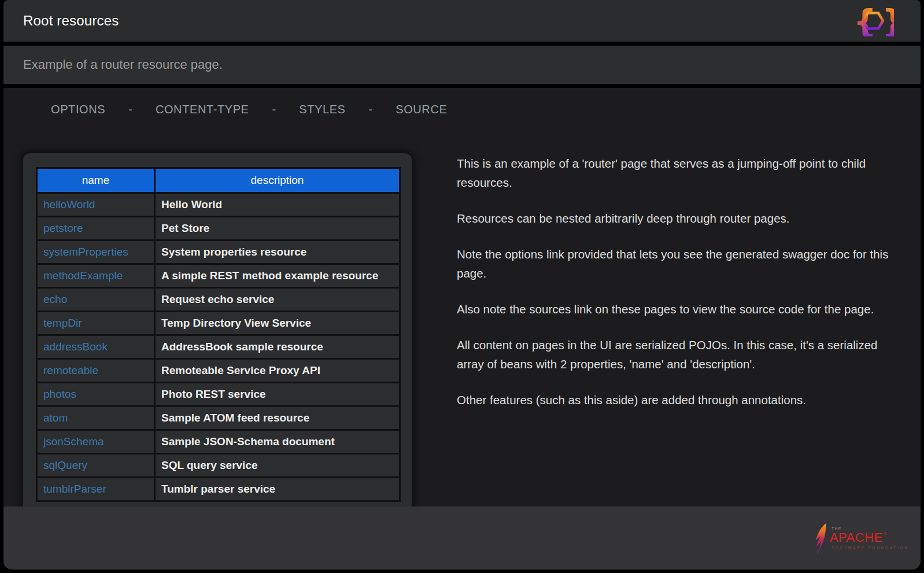  I want to click on resource-name-cell: echo, so click(96, 300).